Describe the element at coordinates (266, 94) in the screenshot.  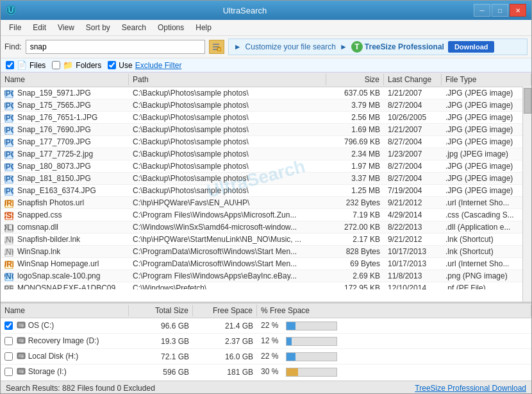
I see `table-row: JPGSnap_159_5971.JPG C:\Backup\Photos\sa…` at that location.